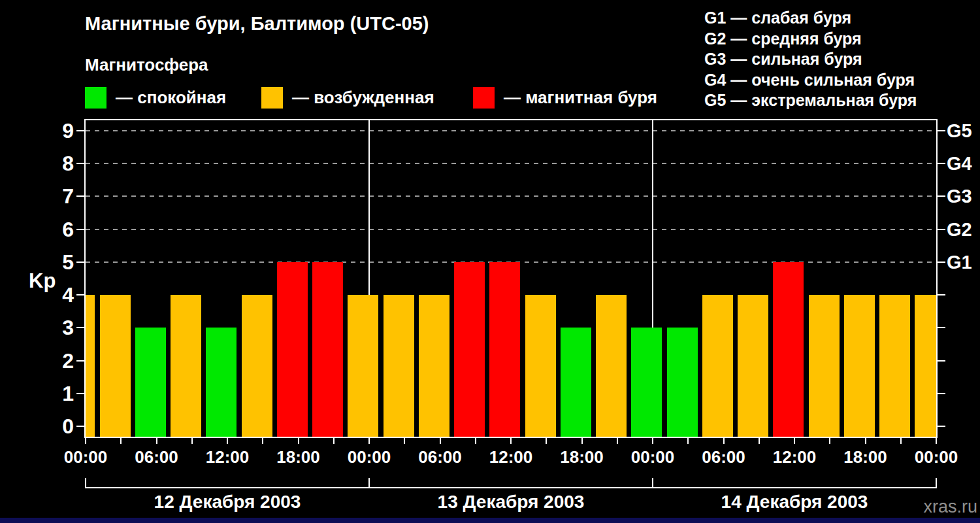 Image resolution: width=980 pixels, height=523 pixels. What do you see at coordinates (810, 101) in the screenshot?
I see `g5-legend-line: G5 — экстремальная буря` at bounding box center [810, 101].